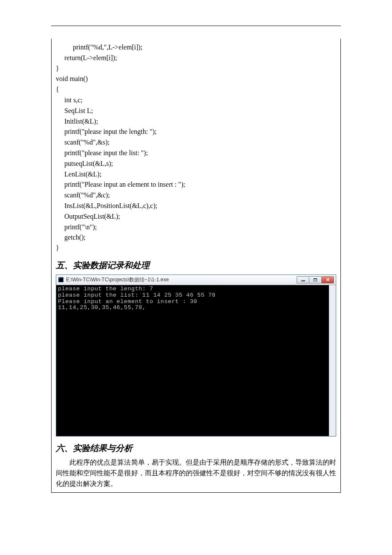 The width and height of the screenshot is (392, 555). What do you see at coordinates (88, 217) in the screenshot?
I see `code-line: OutputSeqList(&L);` at bounding box center [88, 217].